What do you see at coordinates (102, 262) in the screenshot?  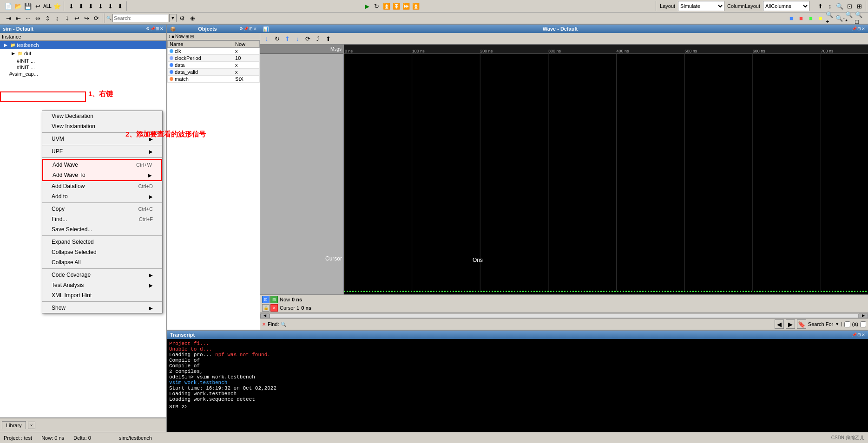 I see `ctx-collapse-all: Collapse All` at bounding box center [102, 262].